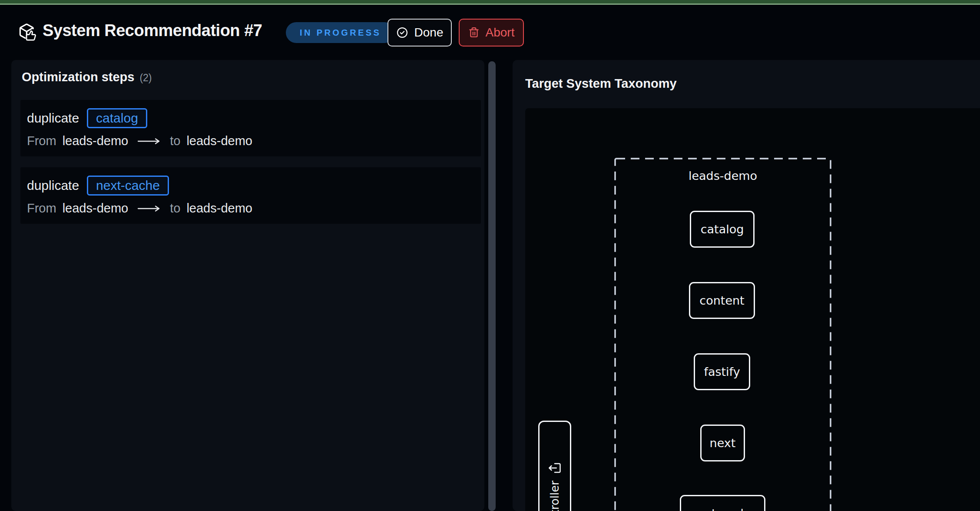  I want to click on panel-scrollbar, so click(492, 286).